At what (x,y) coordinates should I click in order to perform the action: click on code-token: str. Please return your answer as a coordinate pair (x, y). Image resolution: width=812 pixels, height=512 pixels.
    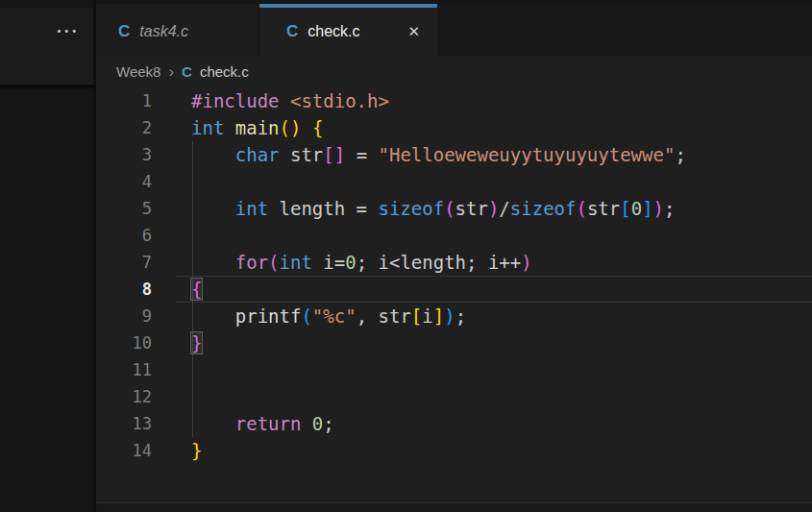
    Looking at the image, I should click on (472, 208).